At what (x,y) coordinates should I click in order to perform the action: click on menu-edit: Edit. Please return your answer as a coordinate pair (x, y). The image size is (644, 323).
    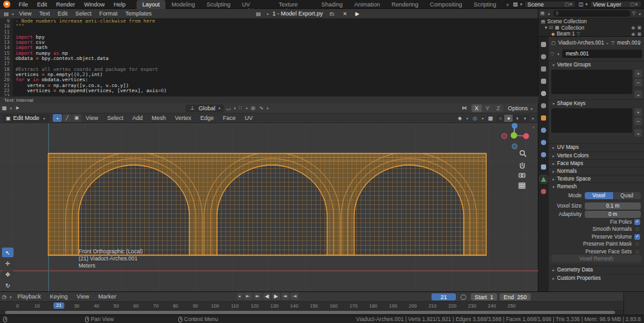
    Looking at the image, I should click on (43, 5).